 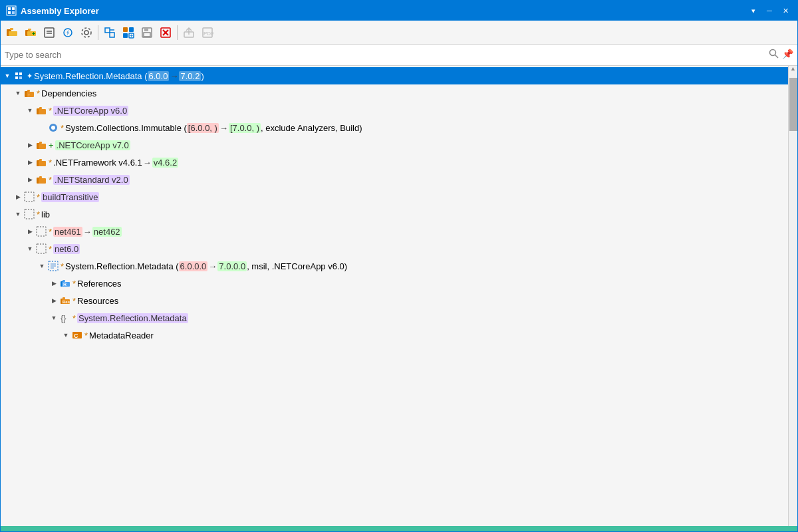 What do you see at coordinates (68, 33) in the screenshot?
I see `navigate-btn: ↑ ↑` at bounding box center [68, 33].